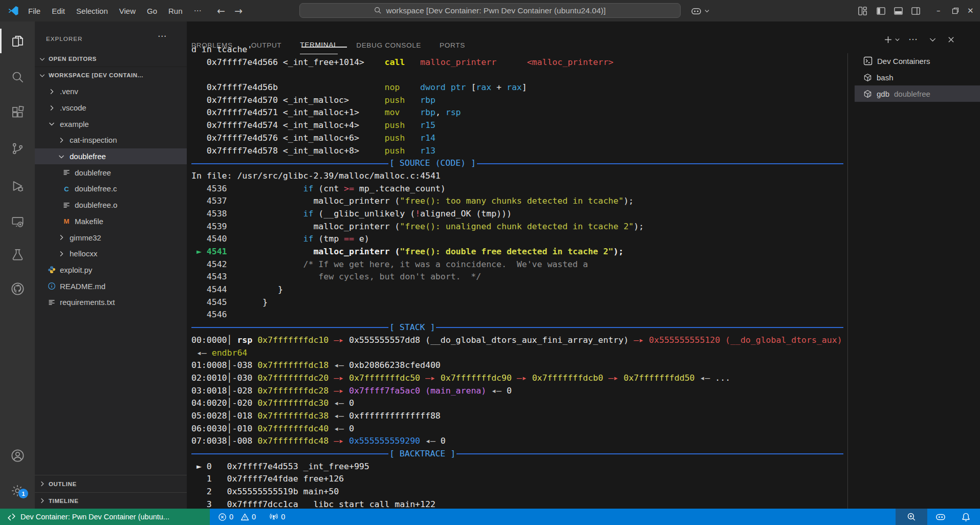 The height and width of the screenshot is (525, 980). What do you see at coordinates (111, 197) in the screenshot?
I see `file-tree: .venv.vscodeexamplecat-inspectiondoublef…` at bounding box center [111, 197].